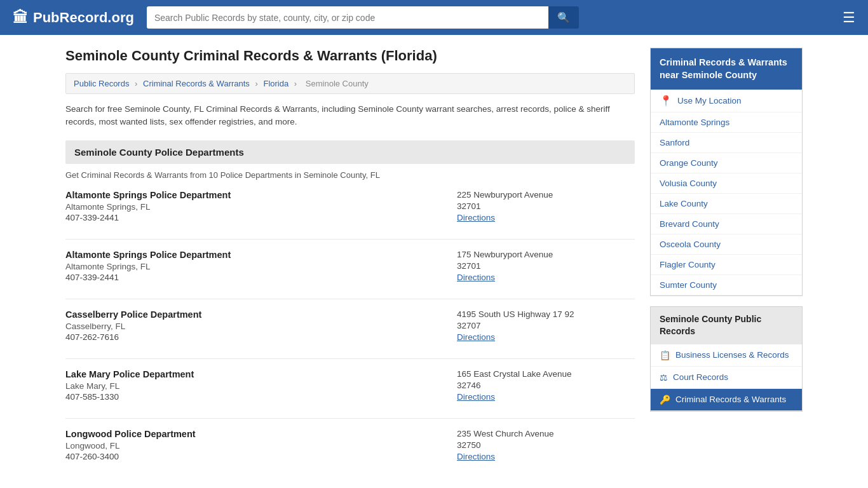 Image resolution: width=868 pixels, height=488 pixels. I want to click on nearby-county-item: Orange County, so click(726, 163).